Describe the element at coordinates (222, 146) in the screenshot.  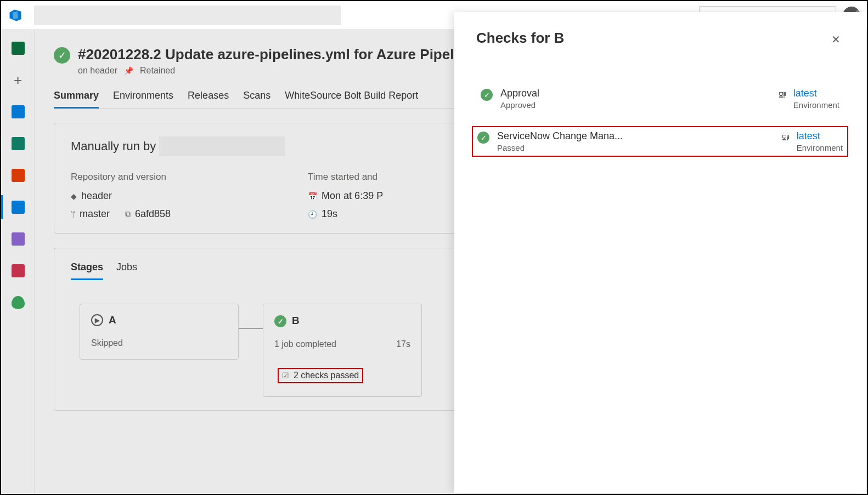
I see `run-by-user-redacted` at that location.